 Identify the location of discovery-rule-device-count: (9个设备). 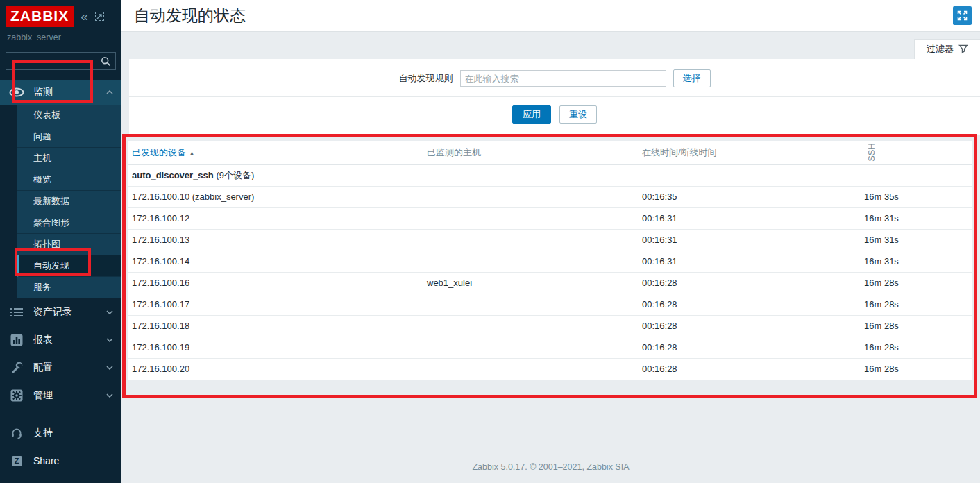
(235, 175).